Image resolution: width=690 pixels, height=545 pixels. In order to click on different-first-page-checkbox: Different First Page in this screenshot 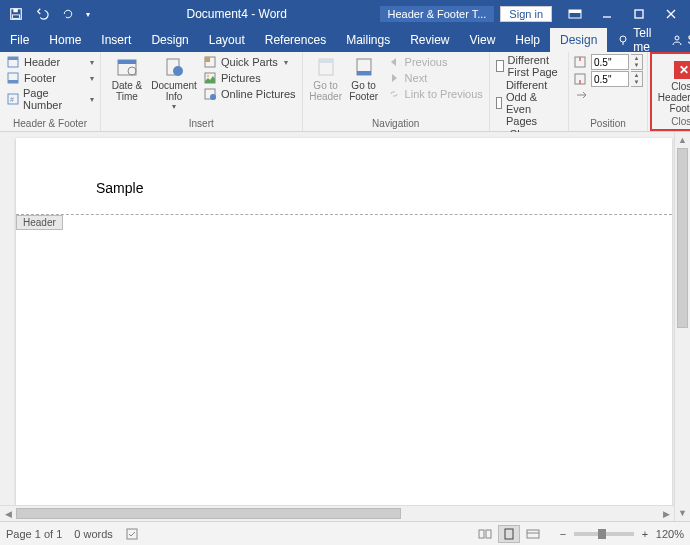, I will do `click(529, 66)`.